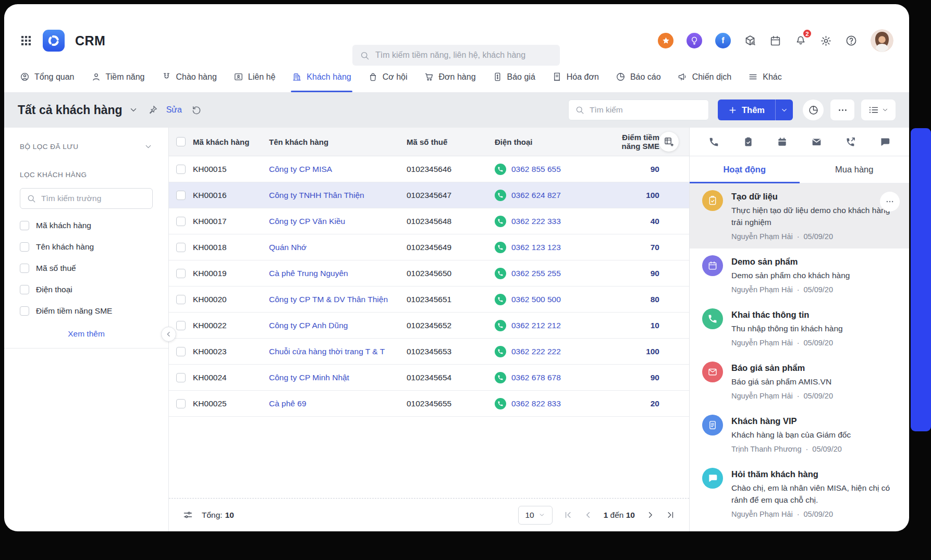 This screenshot has width=931, height=560. I want to click on nav-tab: Đơn hàng, so click(450, 77).